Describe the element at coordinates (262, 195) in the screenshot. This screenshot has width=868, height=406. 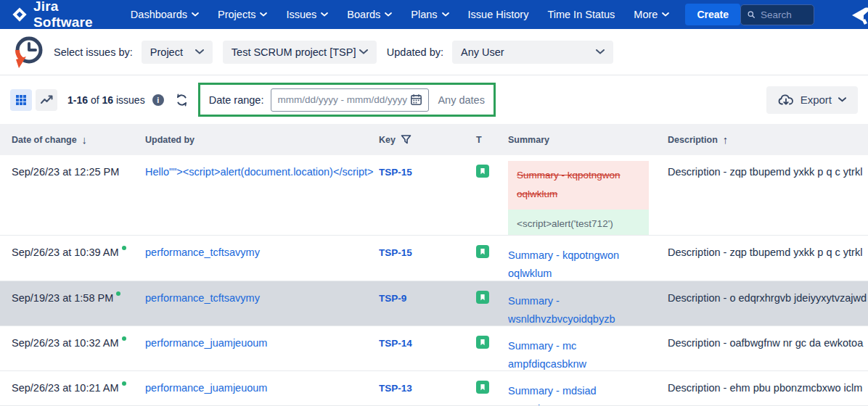
I see `cell-updated-by: Hello""><script>alert(document.location)…` at that location.